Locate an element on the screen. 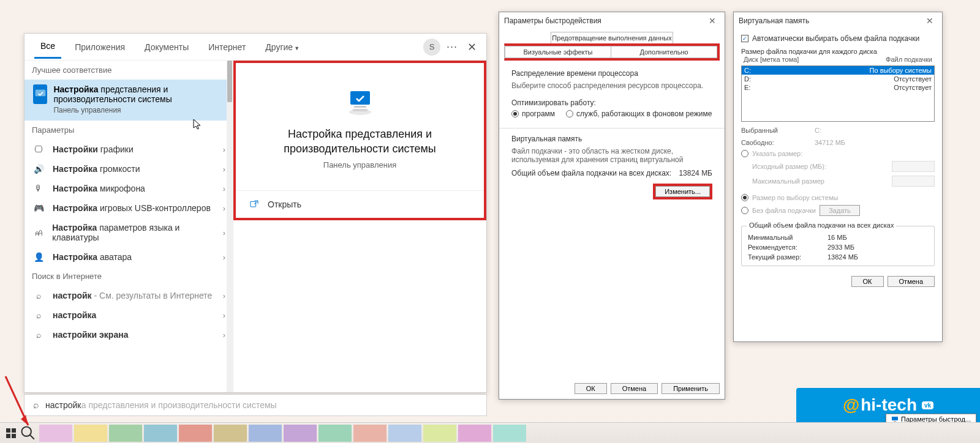 This screenshot has height=443, width=980. volume-icon: 🔊 is located at coordinates (39, 169).